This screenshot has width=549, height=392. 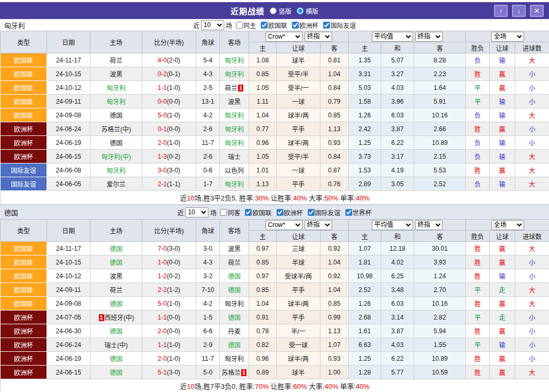 What do you see at coordinates (532, 332) in the screenshot?
I see `goals-result-cell-text: 小` at bounding box center [532, 332].